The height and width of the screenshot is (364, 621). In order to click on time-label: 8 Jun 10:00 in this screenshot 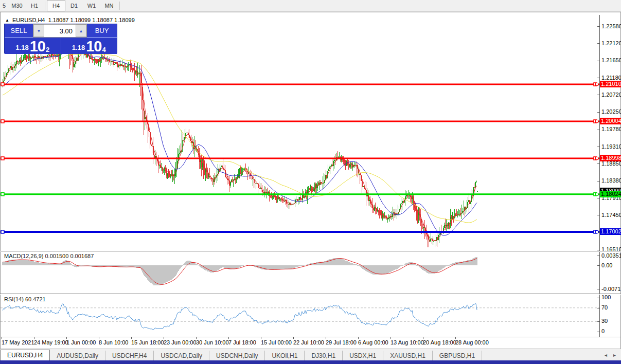, I will do `click(114, 342)`.